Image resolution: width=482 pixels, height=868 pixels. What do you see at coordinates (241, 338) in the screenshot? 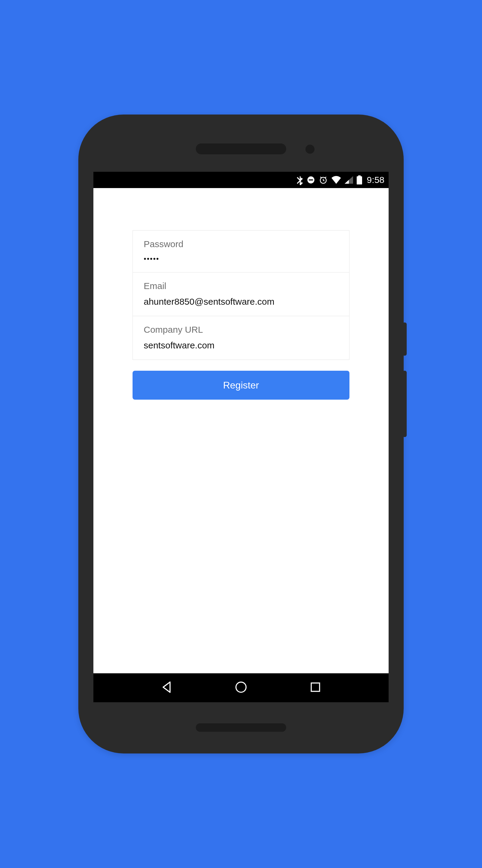
I see `company-url-field-row: Company URL` at bounding box center [241, 338].